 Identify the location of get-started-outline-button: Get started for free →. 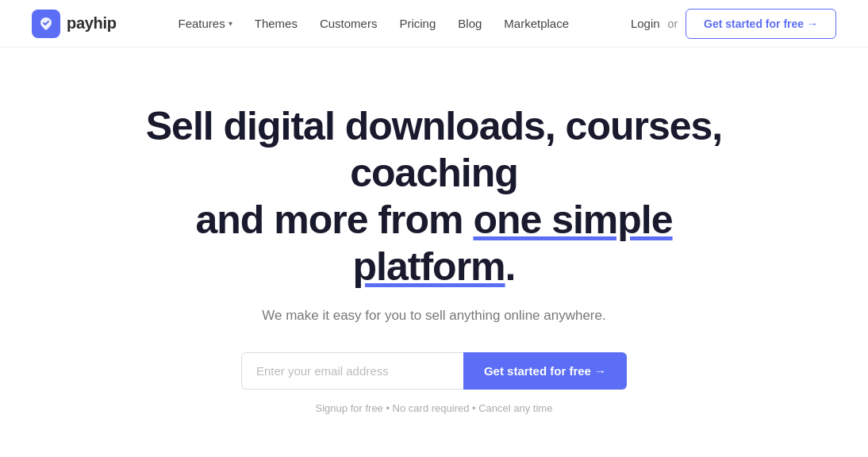
(761, 24).